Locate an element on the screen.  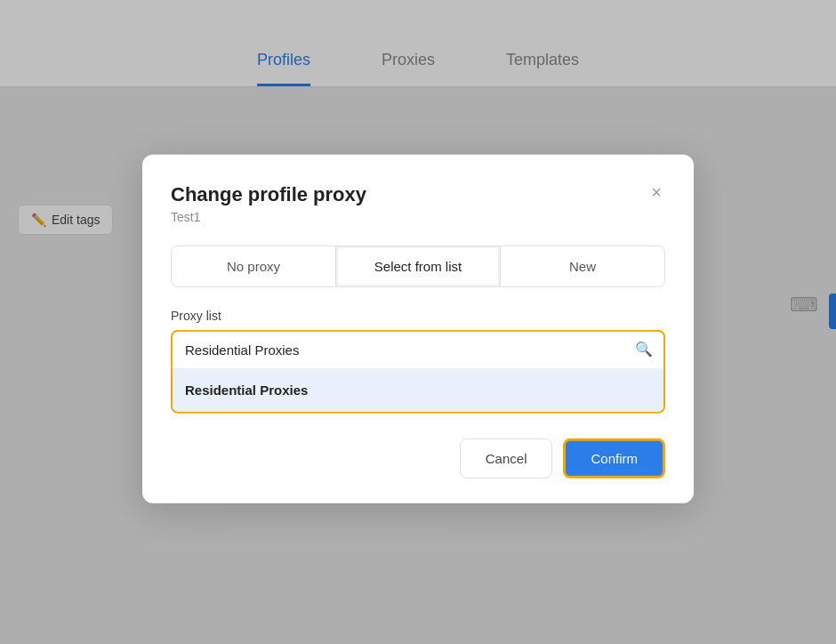
tab-no-proxy: No proxy is located at coordinates (254, 267).